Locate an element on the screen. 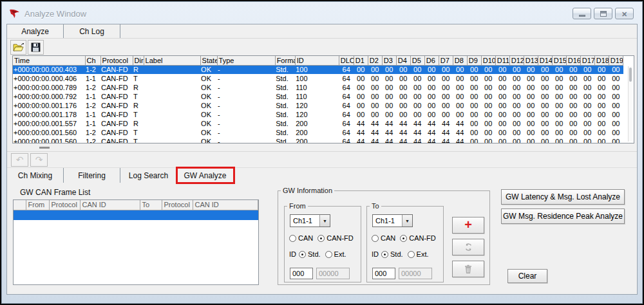 The width and height of the screenshot is (644, 305). column-header-ch: Ch is located at coordinates (93, 60).